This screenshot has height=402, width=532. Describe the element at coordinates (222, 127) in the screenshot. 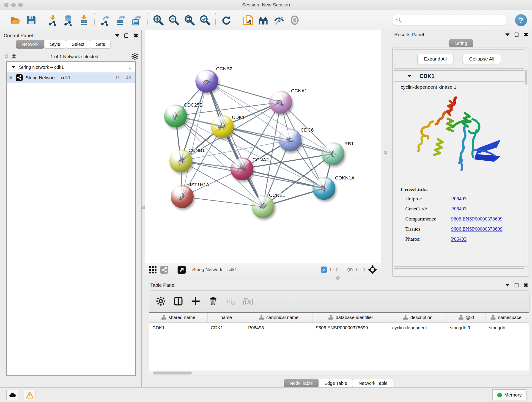

I see `network-node-CDK1` at that location.